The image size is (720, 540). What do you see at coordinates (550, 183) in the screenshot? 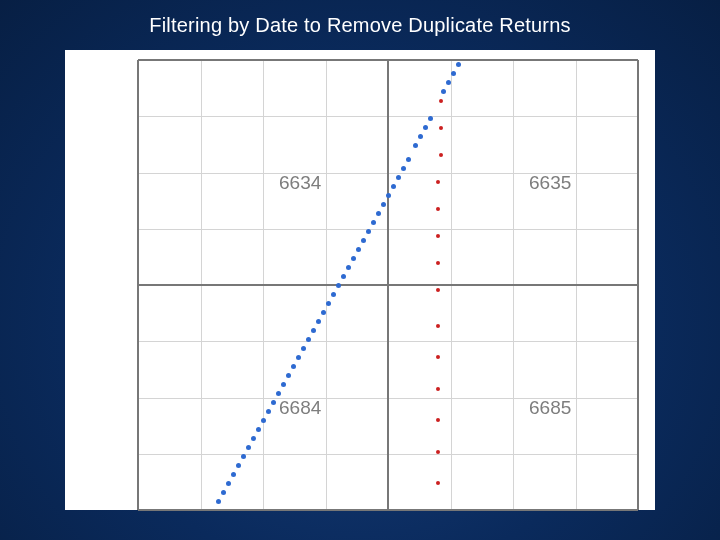
I see `quadrant-label: 6635` at bounding box center [550, 183].